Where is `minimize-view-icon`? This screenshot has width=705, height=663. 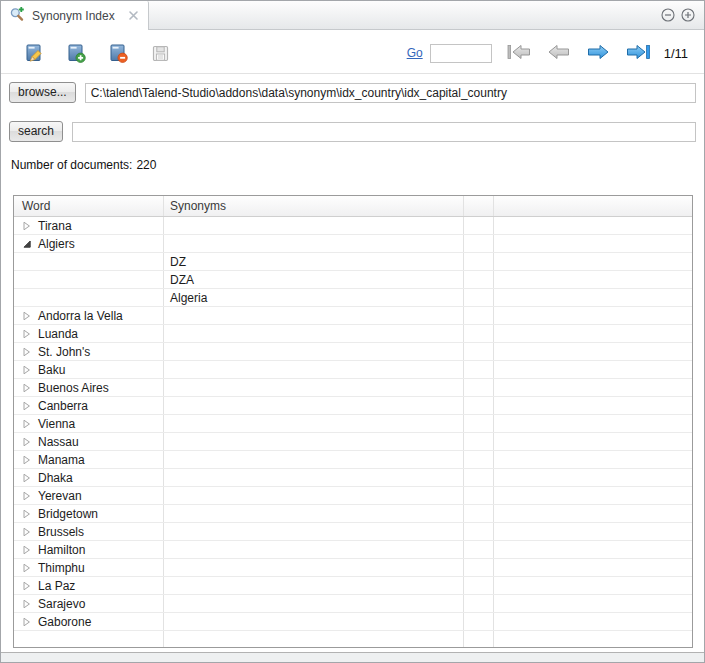
minimize-view-icon is located at coordinates (668, 15).